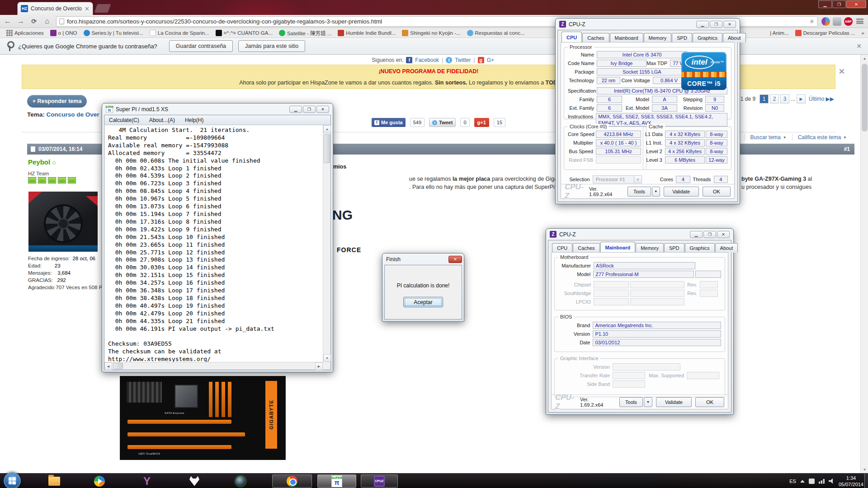 The width and height of the screenshot is (868, 488). Describe the element at coordinates (812, 481) in the screenshot. I see `action-center-icon` at that location.